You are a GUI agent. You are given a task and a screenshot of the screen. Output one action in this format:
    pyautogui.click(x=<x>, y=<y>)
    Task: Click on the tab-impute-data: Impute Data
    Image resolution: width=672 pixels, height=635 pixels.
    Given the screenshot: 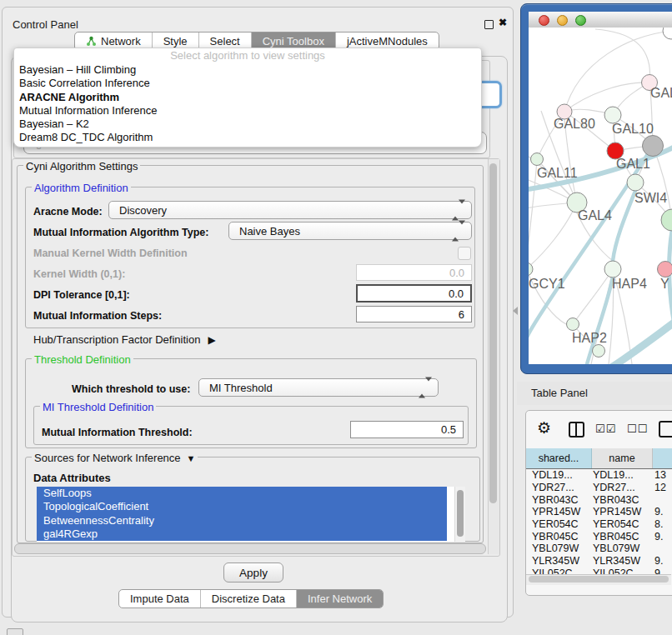 What is the action you would take?
    pyautogui.click(x=160, y=598)
    